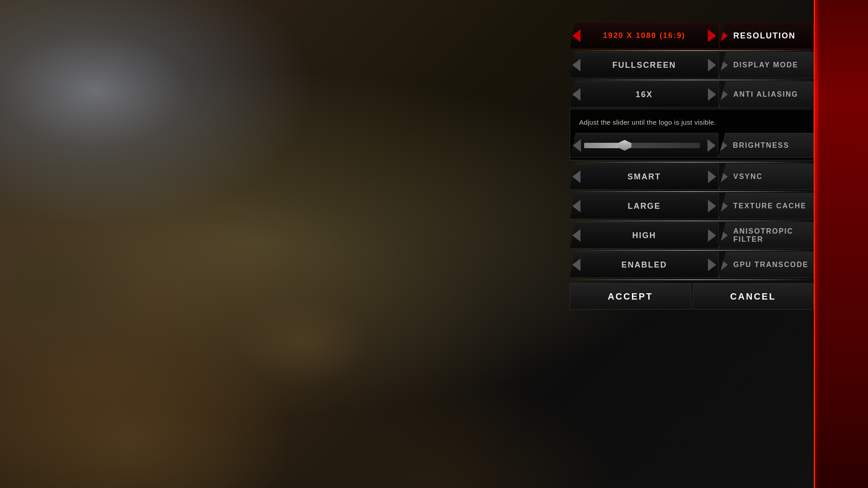 The height and width of the screenshot is (488, 868). Describe the element at coordinates (692, 177) in the screenshot. I see `vsync-row: SMART VSYNC` at that location.